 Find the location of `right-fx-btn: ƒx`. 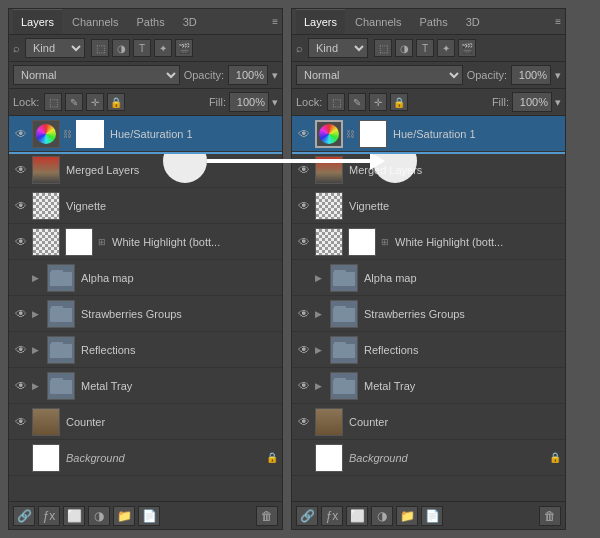

right-fx-btn: ƒx is located at coordinates (332, 516).